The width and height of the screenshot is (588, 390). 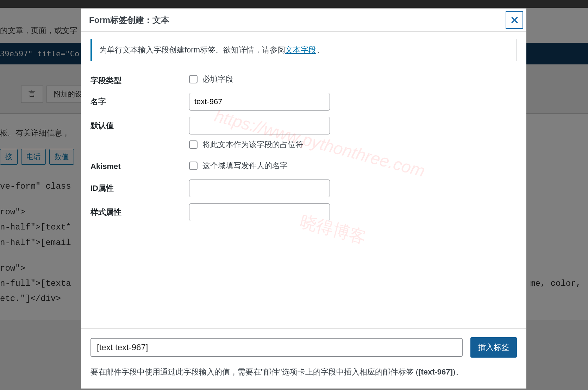 What do you see at coordinates (353, 79) in the screenshot?
I see `required-field-option: 必填字段` at bounding box center [353, 79].